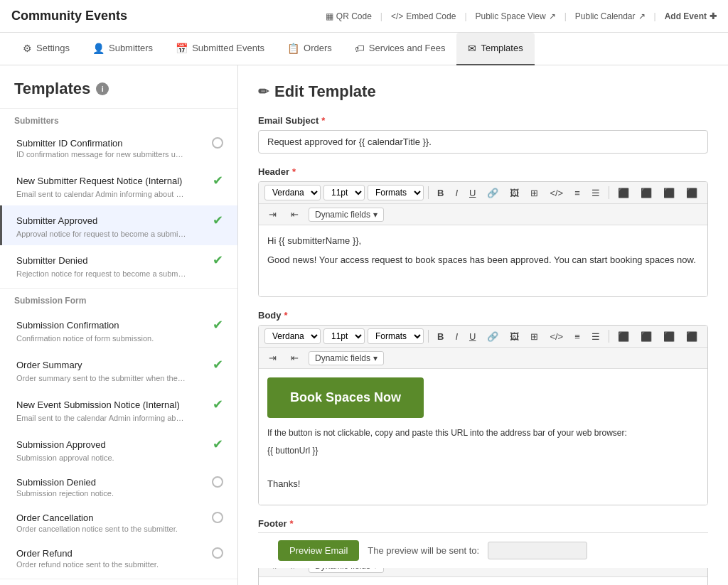  I want to click on item-header-submission-denied: Submission Denied, so click(119, 482).